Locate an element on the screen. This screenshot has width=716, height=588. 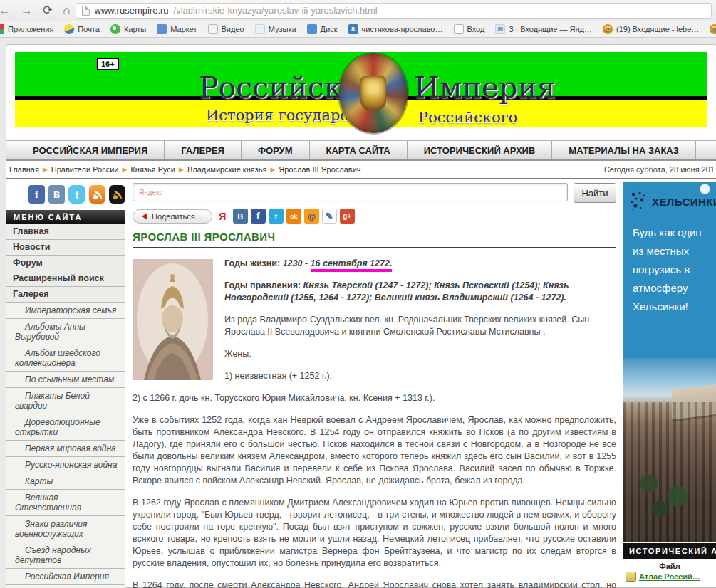
ad-city-photo is located at coordinates (670, 450).